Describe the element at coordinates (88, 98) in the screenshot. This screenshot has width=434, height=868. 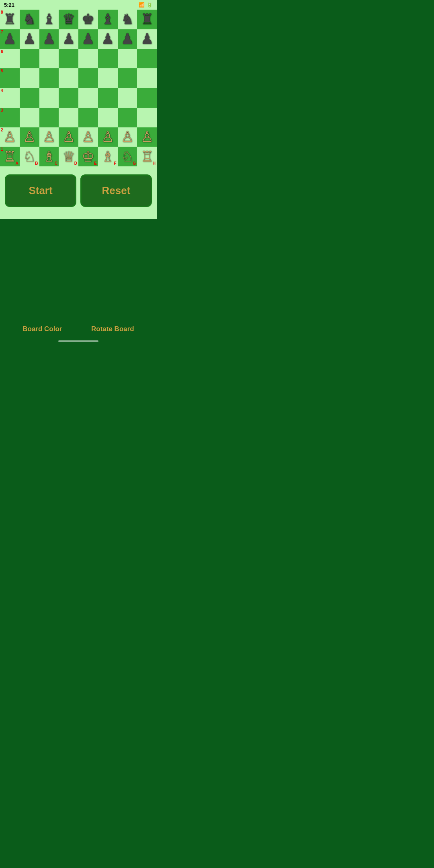
I see `cell-4E` at that location.